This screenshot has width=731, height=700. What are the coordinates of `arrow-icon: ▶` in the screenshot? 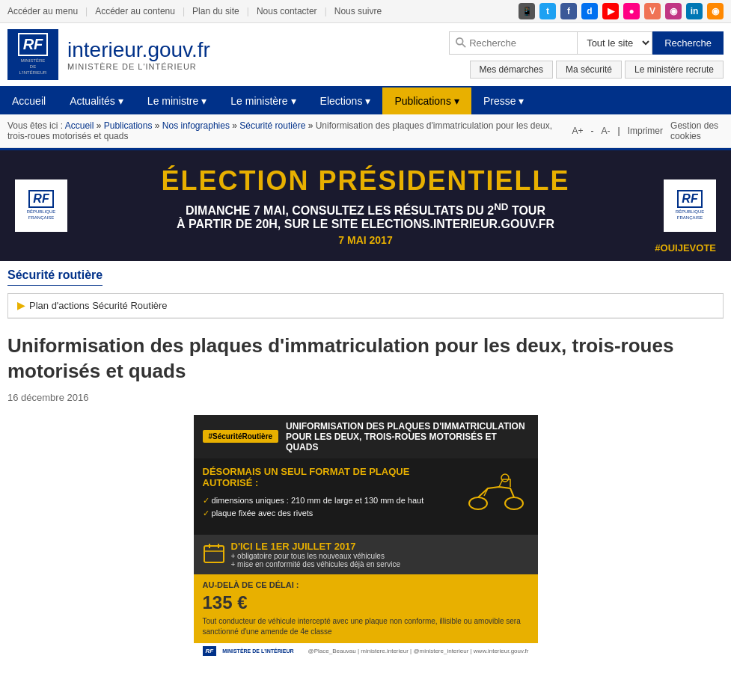 It's located at (21, 305).